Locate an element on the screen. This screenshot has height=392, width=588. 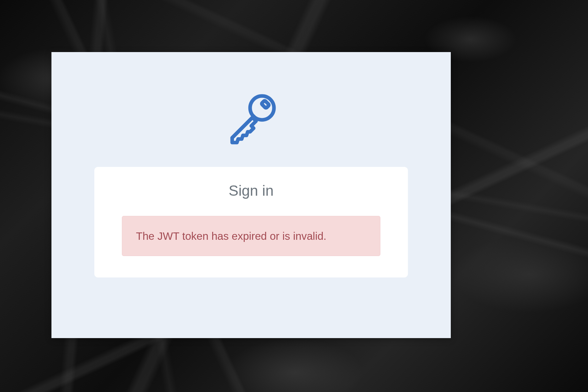
key-icon is located at coordinates (251, 119).